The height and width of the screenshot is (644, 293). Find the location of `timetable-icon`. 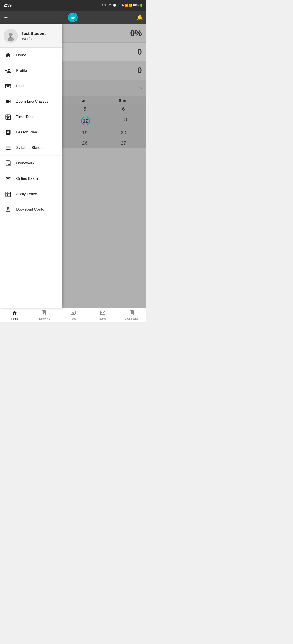

timetable-icon is located at coordinates (8, 117).